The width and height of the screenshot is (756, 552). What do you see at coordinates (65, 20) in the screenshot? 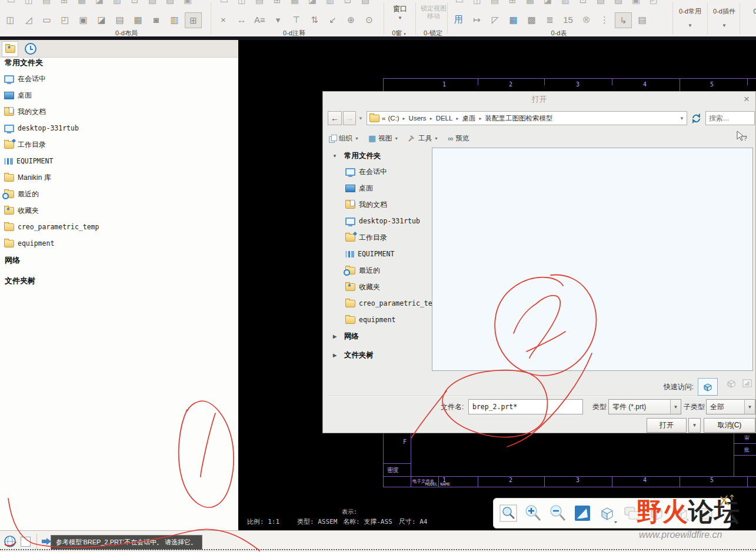
I see `arrange-views-icon: ◰` at bounding box center [65, 20].